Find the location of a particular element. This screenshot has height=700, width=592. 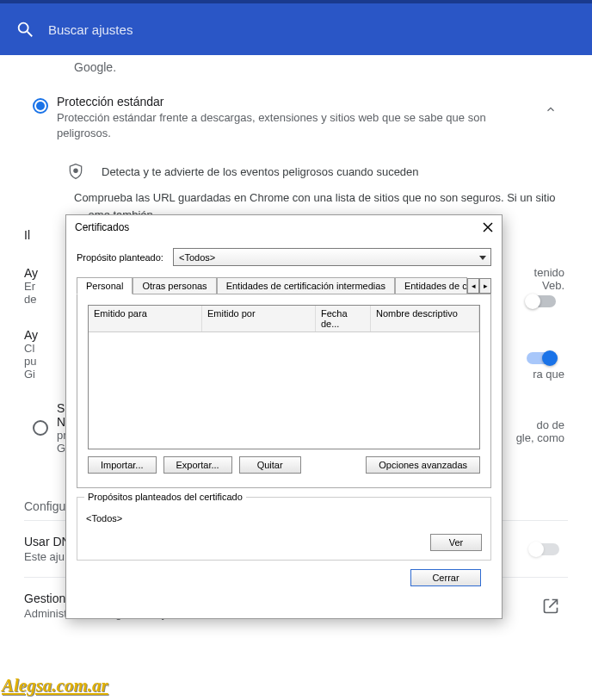

tab-root-ca: Entidades de certificaci is located at coordinates (431, 286).